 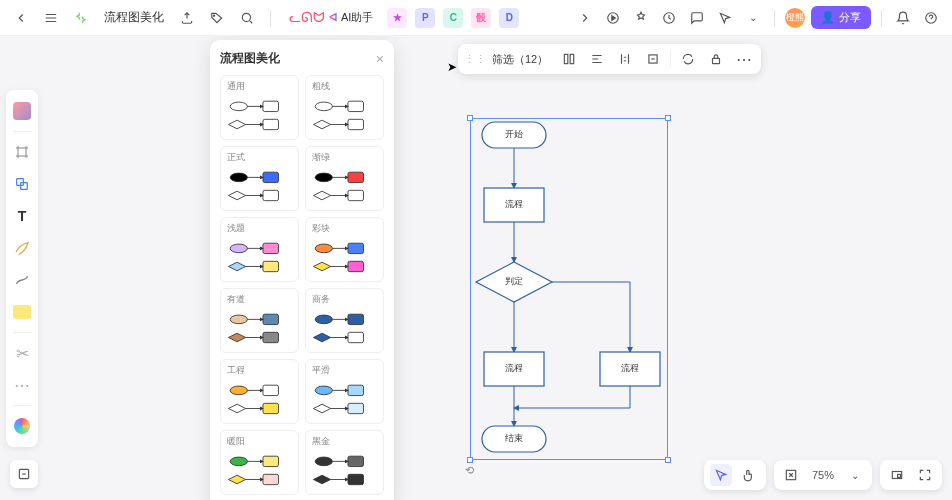 What do you see at coordinates (260, 178) in the screenshot?
I see `style-card-2: 正式` at bounding box center [260, 178].